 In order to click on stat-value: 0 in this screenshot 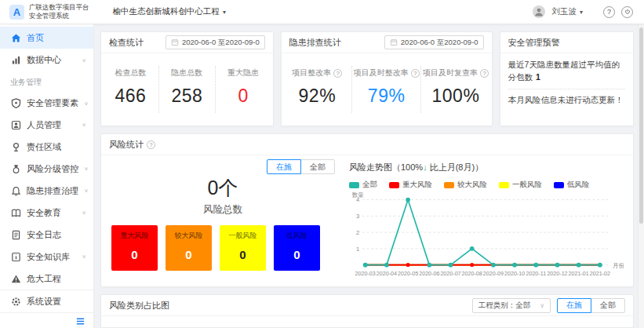, I will do `click(243, 96)`.